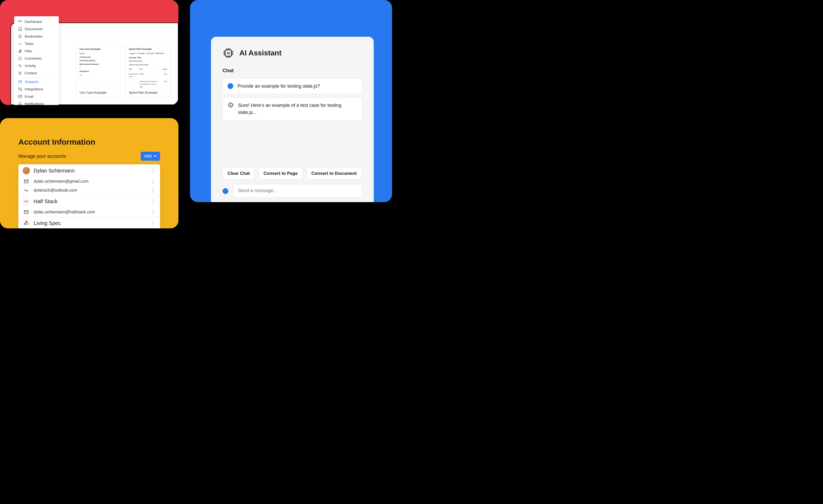 The width and height of the screenshot is (823, 504). What do you see at coordinates (36, 96) in the screenshot?
I see `menu-item-email: Email` at bounding box center [36, 96].